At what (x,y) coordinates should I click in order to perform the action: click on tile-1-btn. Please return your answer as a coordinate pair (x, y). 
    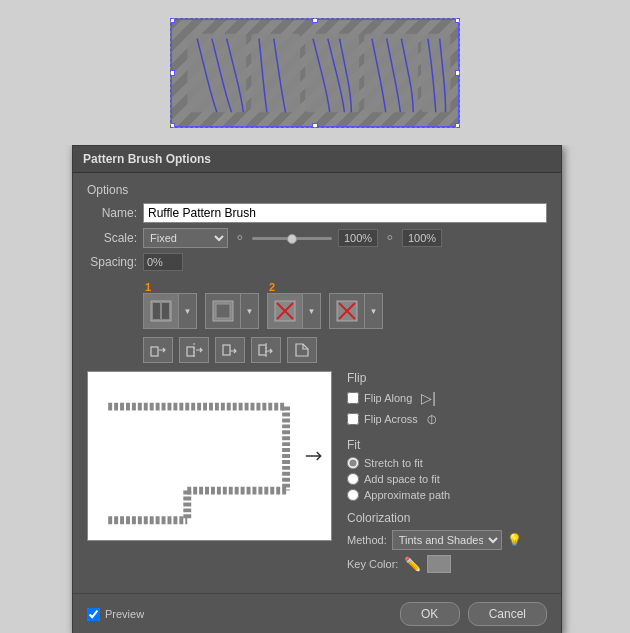
    Looking at the image, I should click on (161, 311).